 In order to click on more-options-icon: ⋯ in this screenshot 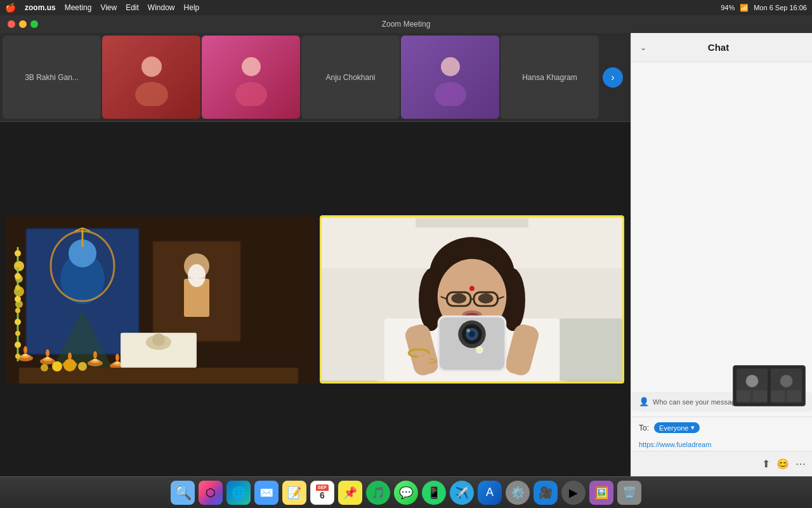, I will do `click(801, 464)`.